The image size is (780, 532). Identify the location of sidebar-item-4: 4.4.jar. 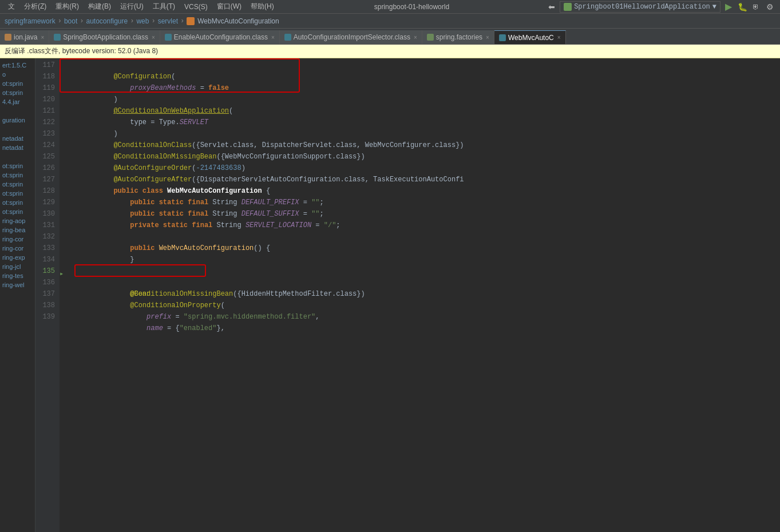
(17, 102).